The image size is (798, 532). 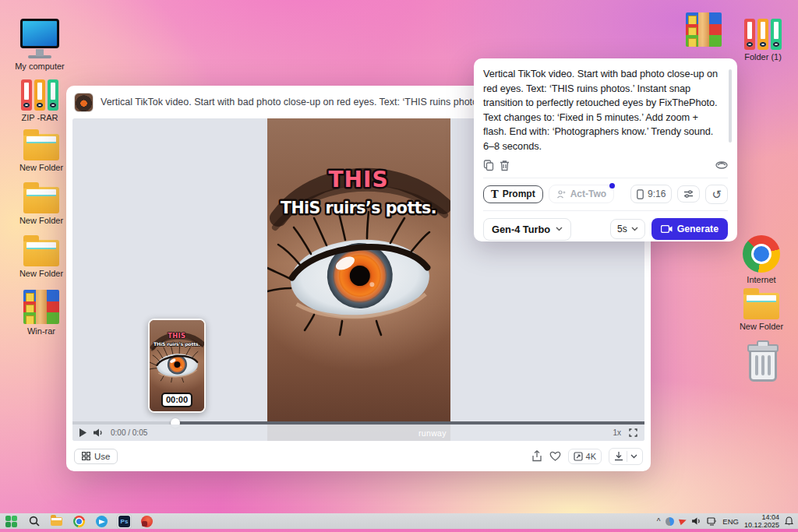 What do you see at coordinates (555, 456) in the screenshot?
I see `heart-icon` at bounding box center [555, 456].